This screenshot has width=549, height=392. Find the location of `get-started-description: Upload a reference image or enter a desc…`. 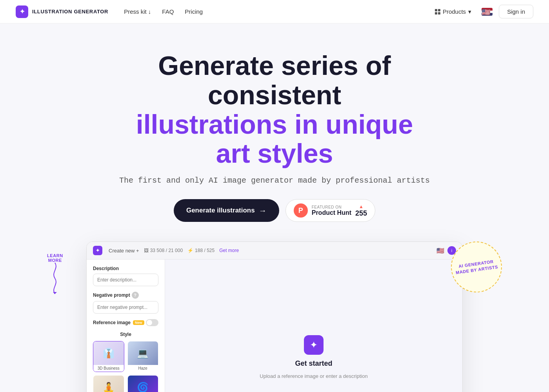

get-started-description: Upload a reference image or enter a desc… is located at coordinates (314, 376).